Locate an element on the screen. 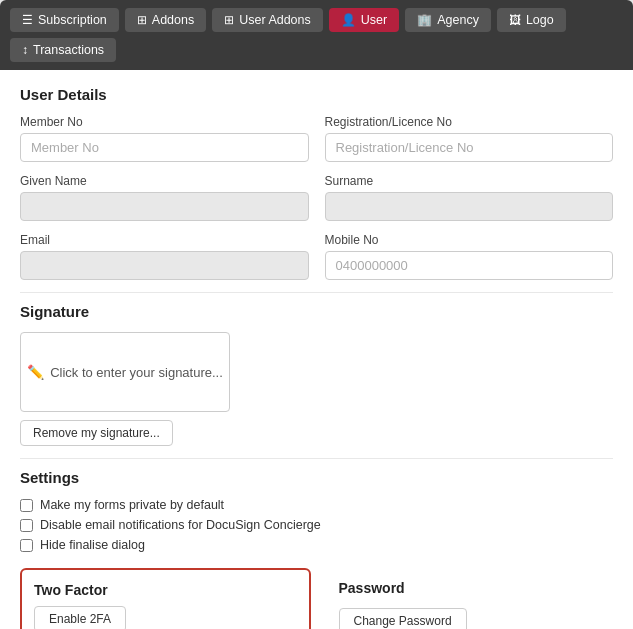 This screenshot has height=629, width=633. checkbox-forms-private-row: Make my forms private by default is located at coordinates (316, 505).